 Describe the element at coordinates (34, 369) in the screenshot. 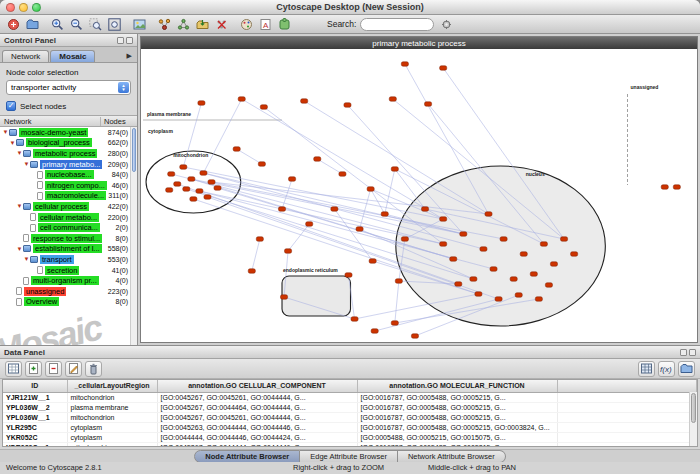

I see `create-attribute-icon` at that location.